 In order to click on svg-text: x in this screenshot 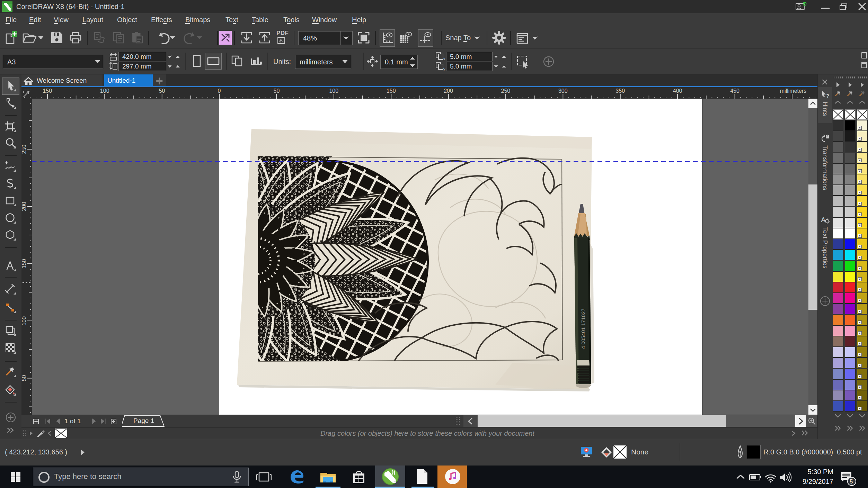, I will do `click(444, 59)`.